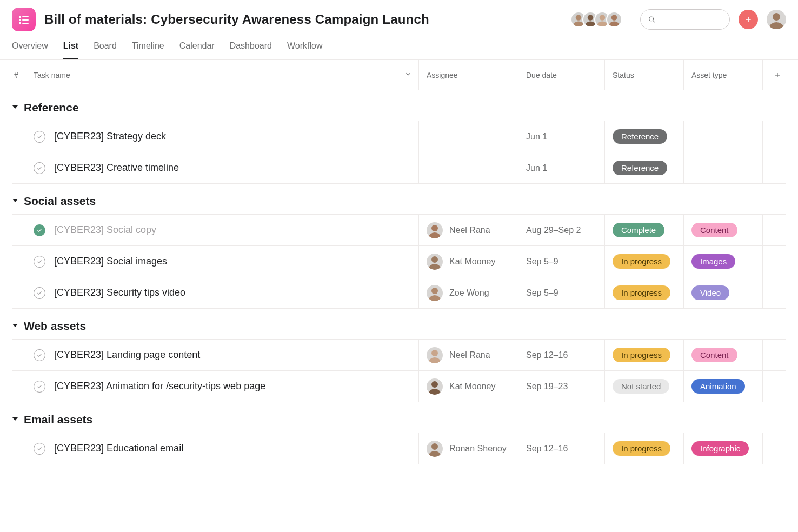  What do you see at coordinates (399, 199) in the screenshot?
I see `section-header: Social assets` at bounding box center [399, 199].